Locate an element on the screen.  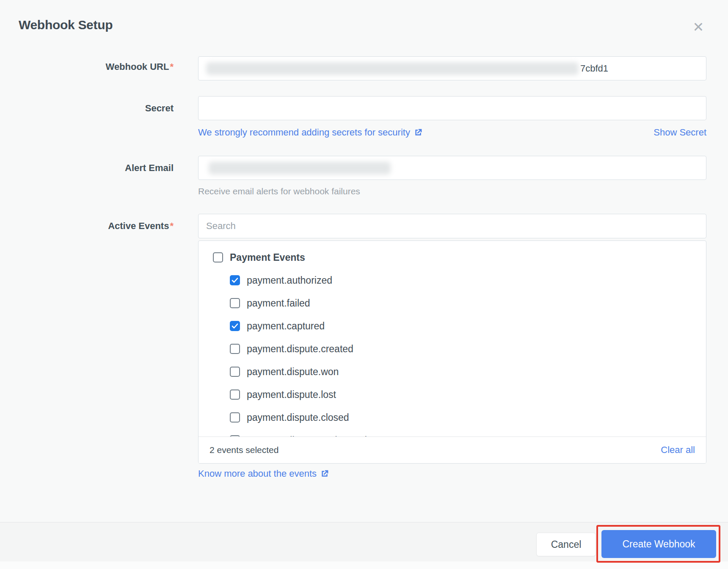
bottom-strip is located at coordinates (364, 565).